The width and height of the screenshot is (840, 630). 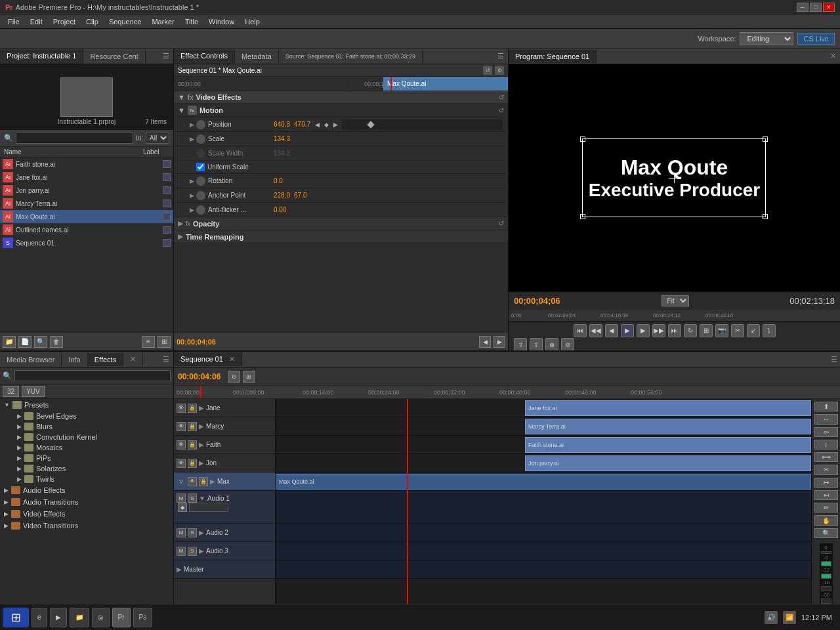 I want to click on prop-value: 0.0, so click(x=278, y=181).